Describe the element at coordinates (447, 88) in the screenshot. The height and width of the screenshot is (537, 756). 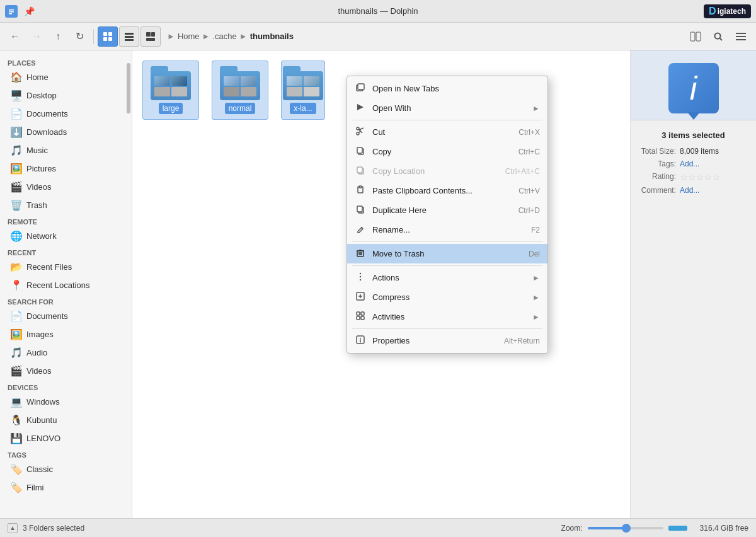
I see `ctx-open-new-tabs: Open in New Tabs` at that location.